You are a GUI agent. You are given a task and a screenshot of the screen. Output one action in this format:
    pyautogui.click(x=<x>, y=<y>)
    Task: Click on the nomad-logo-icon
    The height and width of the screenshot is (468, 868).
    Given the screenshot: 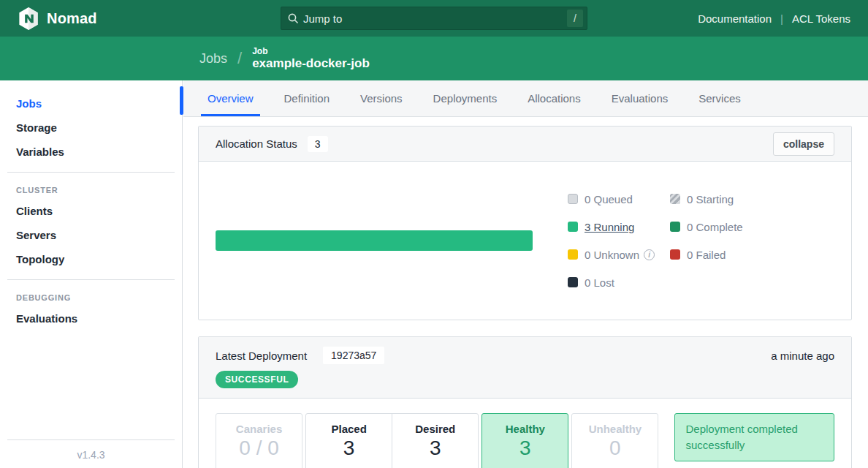 What is the action you would take?
    pyautogui.click(x=28, y=19)
    